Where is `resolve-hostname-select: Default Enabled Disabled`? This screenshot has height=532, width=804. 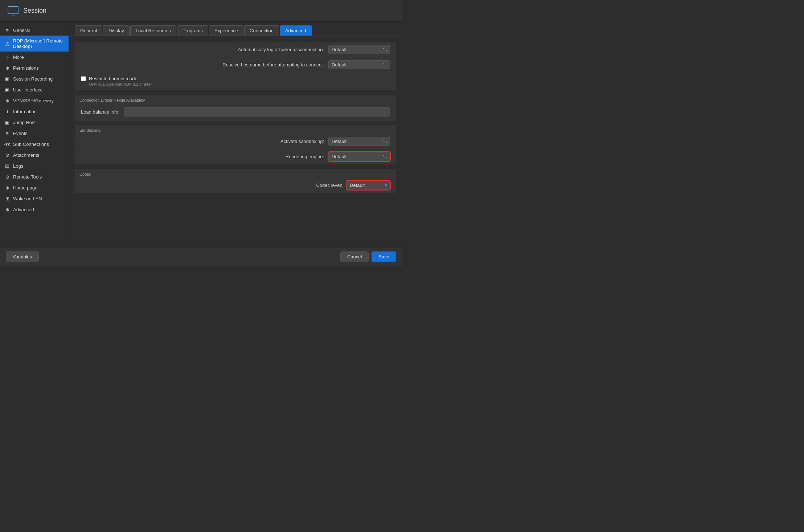
resolve-hostname-select: Default Enabled Disabled is located at coordinates (359, 65).